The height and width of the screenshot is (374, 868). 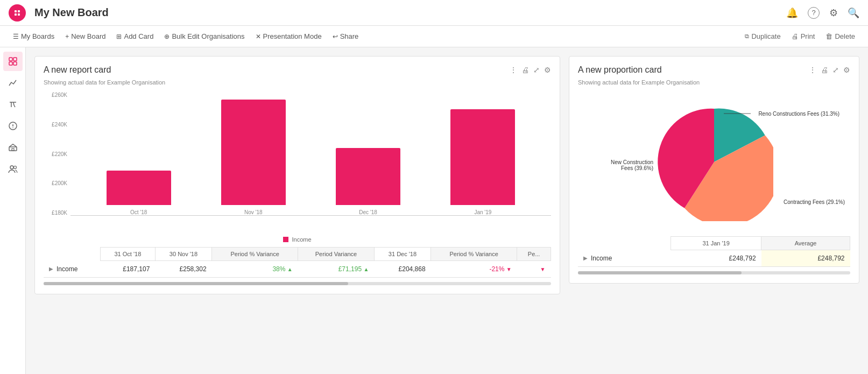 I want to click on presentation-icon: ✕, so click(x=258, y=37).